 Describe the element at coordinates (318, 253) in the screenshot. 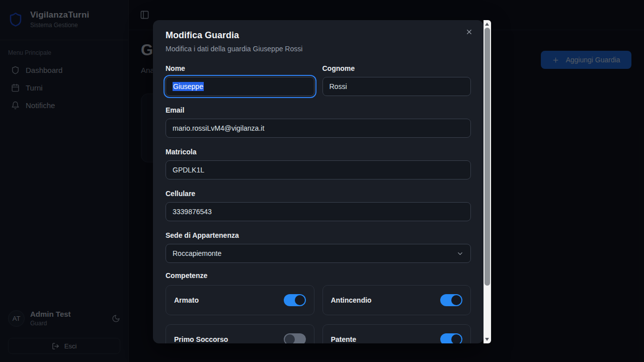

I see `sede-select: Roccapiemonte` at that location.